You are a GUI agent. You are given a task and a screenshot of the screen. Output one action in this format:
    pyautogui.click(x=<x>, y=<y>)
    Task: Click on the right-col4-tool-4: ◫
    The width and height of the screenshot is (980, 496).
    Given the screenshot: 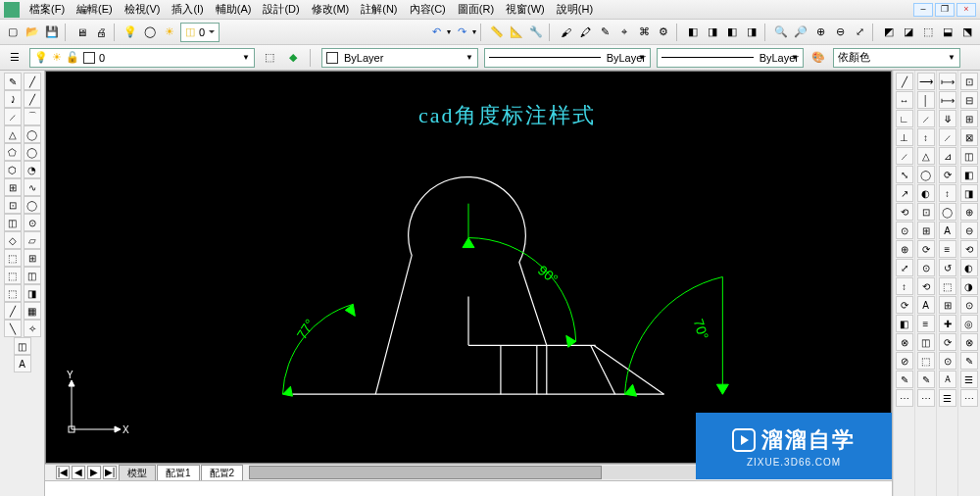 What is the action you would take?
    pyautogui.click(x=969, y=156)
    